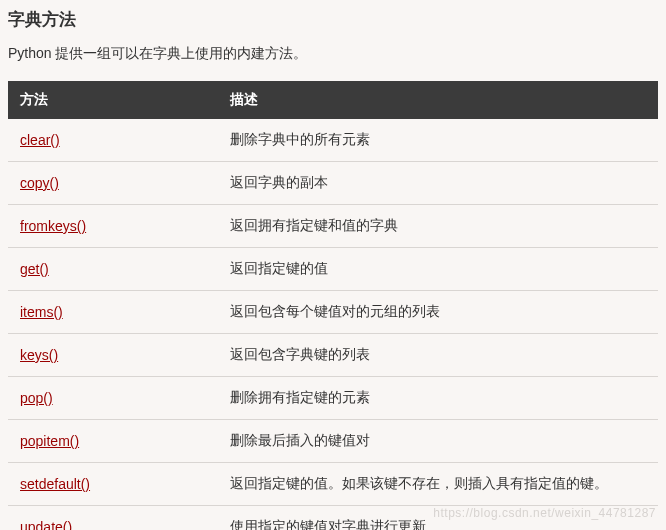  Describe the element at coordinates (333, 270) in the screenshot. I see `table-row: get()返回指定键的值` at that location.